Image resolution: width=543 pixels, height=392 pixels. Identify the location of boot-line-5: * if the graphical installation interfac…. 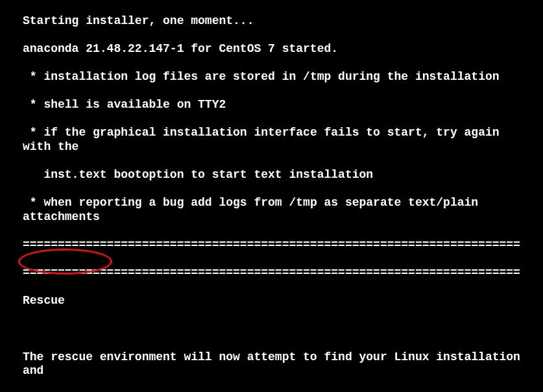
(271, 140).